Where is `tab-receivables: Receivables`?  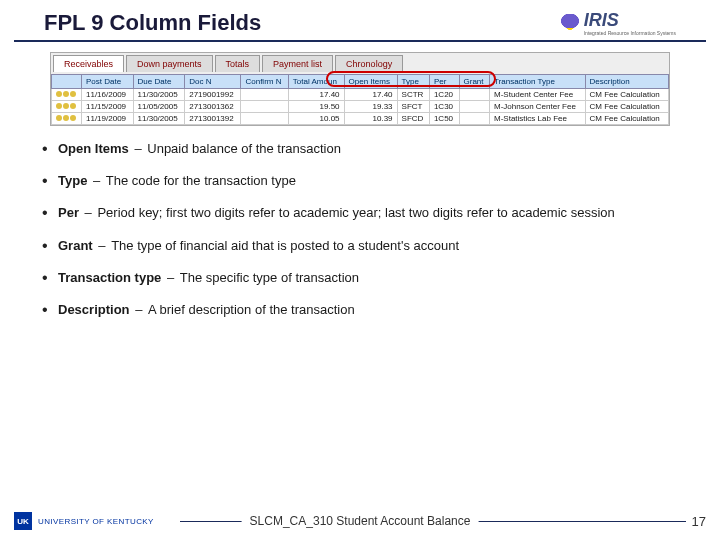
tab-receivables: Receivables is located at coordinates (88, 64).